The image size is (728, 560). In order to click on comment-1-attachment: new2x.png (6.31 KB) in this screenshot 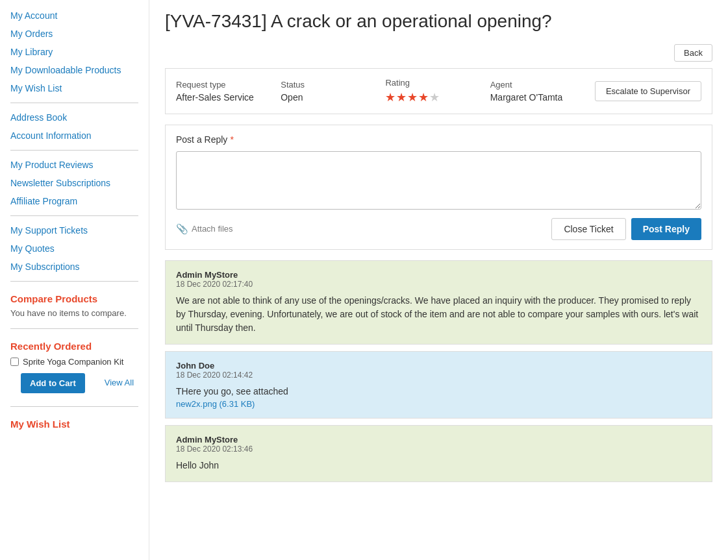, I will do `click(216, 404)`.